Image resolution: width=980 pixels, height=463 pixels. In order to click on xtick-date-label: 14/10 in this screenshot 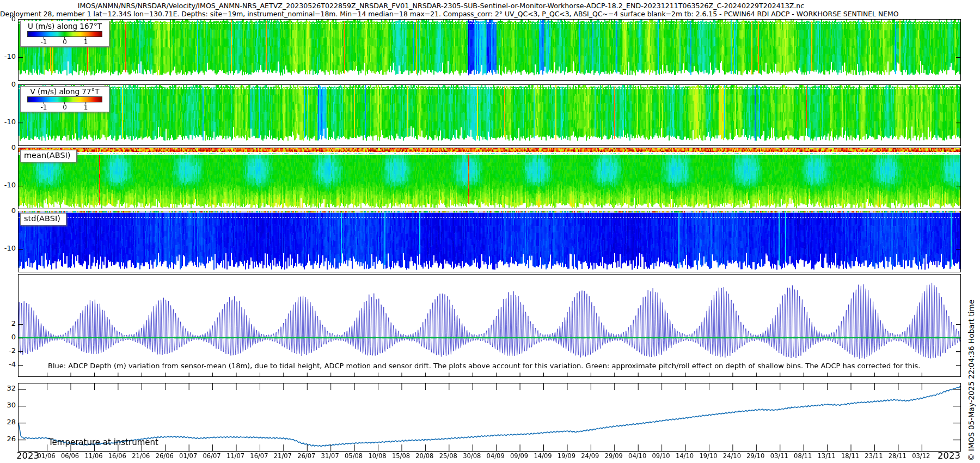, I will do `click(685, 456)`.